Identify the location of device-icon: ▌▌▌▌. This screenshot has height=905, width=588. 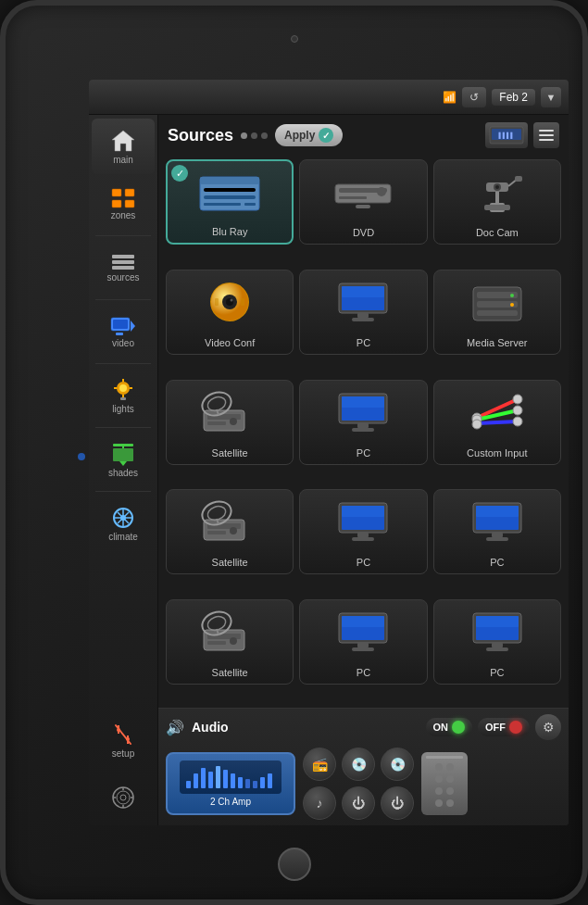
(507, 135).